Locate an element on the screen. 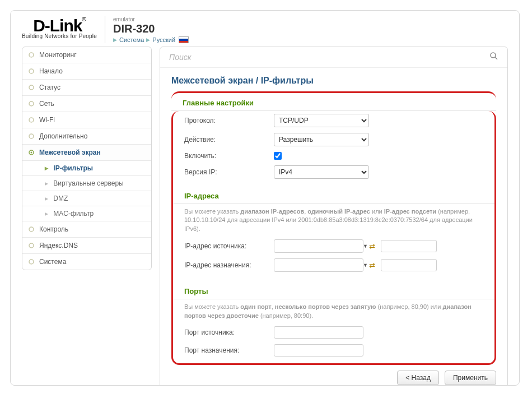  input-ip-dst is located at coordinates (319, 265).